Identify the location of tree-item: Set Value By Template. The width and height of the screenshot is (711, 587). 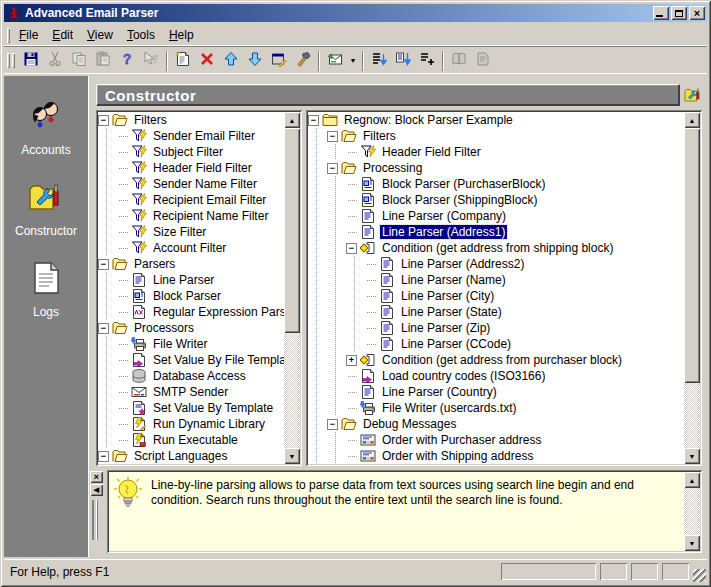
(191, 408).